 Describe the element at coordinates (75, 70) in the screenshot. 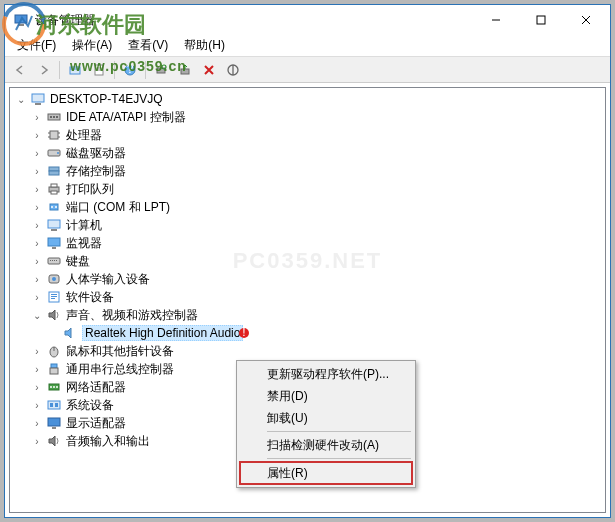

I see `tb-show-hidden` at that location.